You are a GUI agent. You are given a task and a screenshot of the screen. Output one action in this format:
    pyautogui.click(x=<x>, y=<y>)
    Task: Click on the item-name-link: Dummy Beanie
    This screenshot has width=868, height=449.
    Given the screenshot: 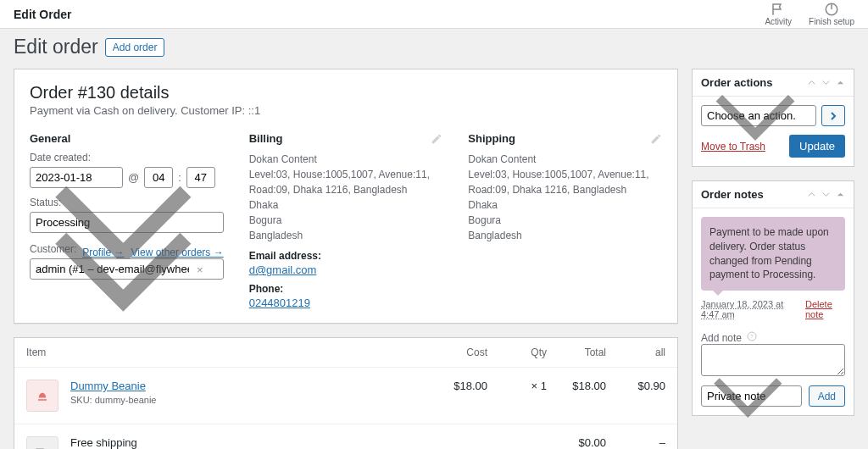 What is the action you would take?
    pyautogui.click(x=108, y=386)
    